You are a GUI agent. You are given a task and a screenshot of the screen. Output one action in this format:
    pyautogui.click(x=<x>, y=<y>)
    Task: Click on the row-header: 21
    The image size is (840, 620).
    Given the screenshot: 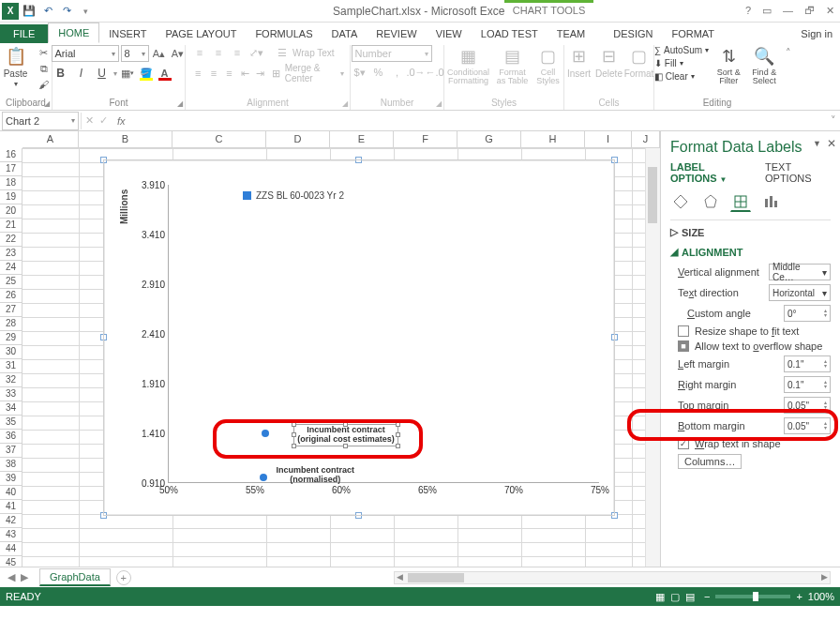 What is the action you would take?
    pyautogui.click(x=11, y=225)
    